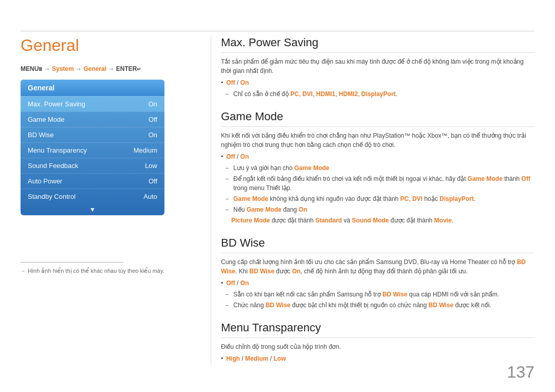 This screenshot has height=392, width=555. What do you see at coordinates (237, 83) in the screenshot?
I see `max-power-saving-options: Off / On` at bounding box center [237, 83].